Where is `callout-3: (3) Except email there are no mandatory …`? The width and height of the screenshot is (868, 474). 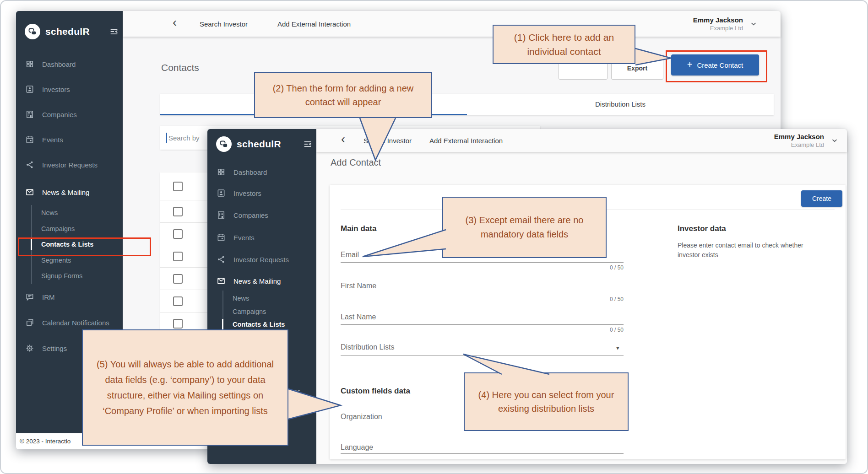
callout-3: (3) Except email there are no mandatory … is located at coordinates (525, 227).